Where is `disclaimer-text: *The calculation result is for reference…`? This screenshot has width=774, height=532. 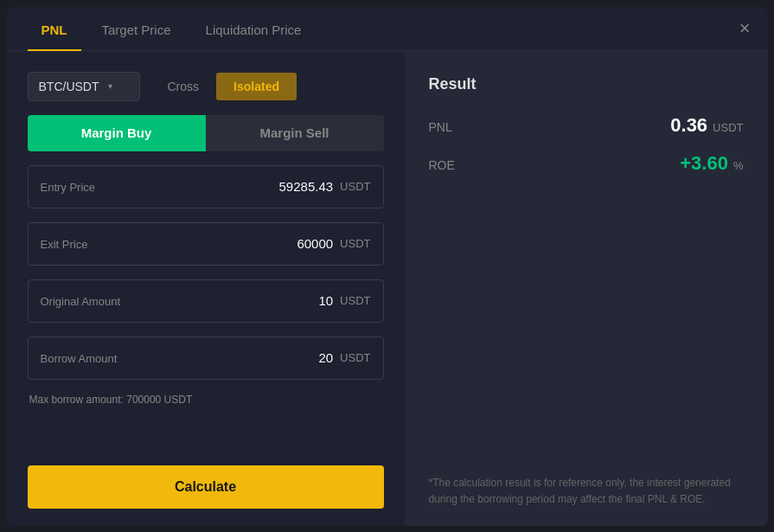
disclaimer-text: *The calculation result is for reference… is located at coordinates (586, 491).